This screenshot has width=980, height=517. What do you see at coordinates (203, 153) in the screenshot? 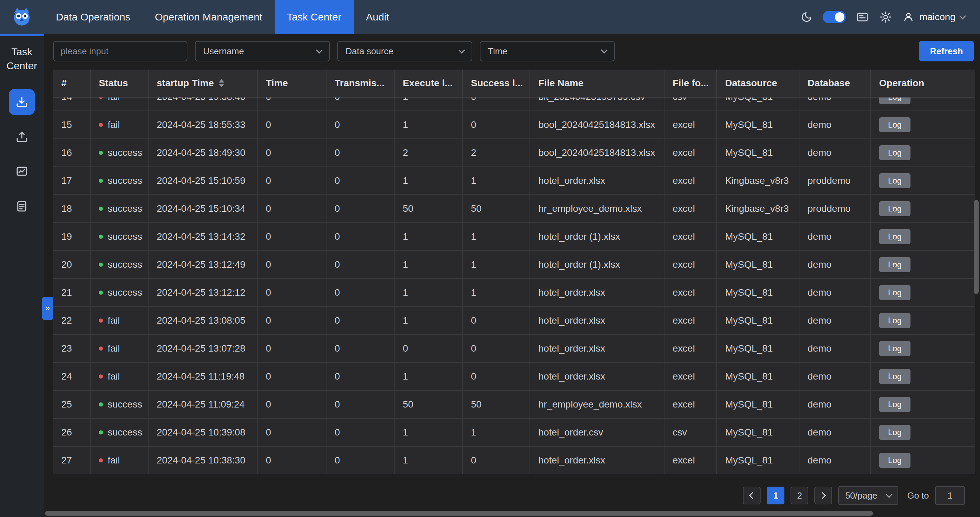
I see `cell-startup_time: 2024-04-25 18:49:30` at bounding box center [203, 153].